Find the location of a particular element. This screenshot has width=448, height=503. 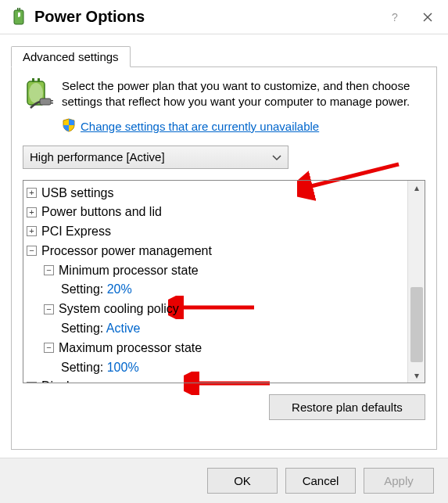

cooling-setting-row: Setting: Active is located at coordinates (216, 329).